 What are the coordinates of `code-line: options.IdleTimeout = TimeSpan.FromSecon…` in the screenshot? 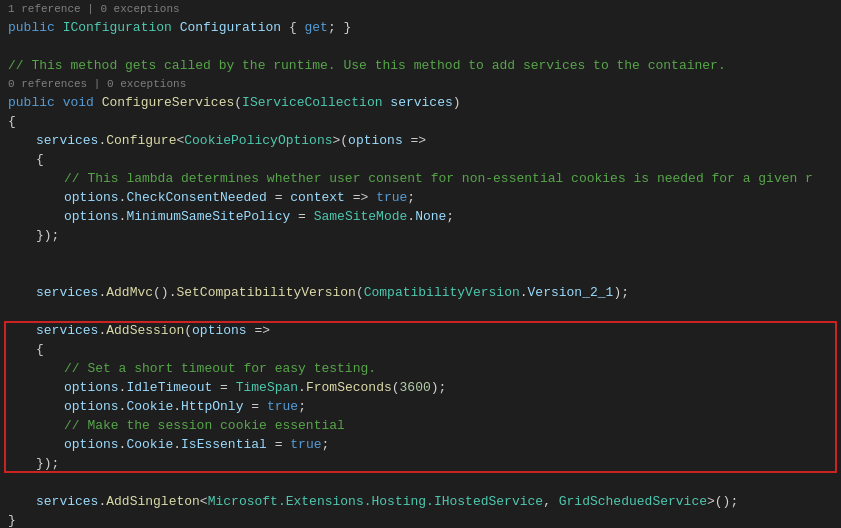 It's located at (420, 388).